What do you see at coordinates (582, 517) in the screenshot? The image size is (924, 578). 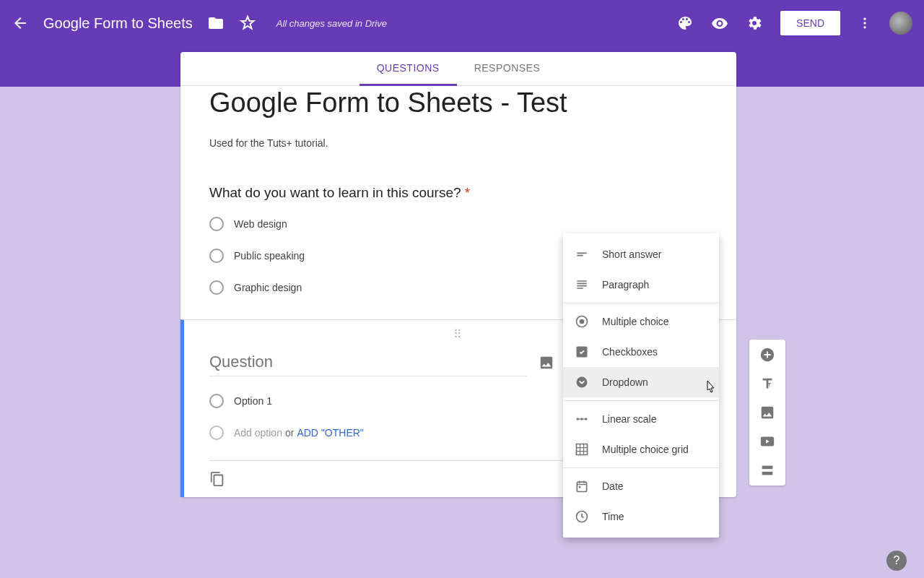 I see `clock-icon` at bounding box center [582, 517].